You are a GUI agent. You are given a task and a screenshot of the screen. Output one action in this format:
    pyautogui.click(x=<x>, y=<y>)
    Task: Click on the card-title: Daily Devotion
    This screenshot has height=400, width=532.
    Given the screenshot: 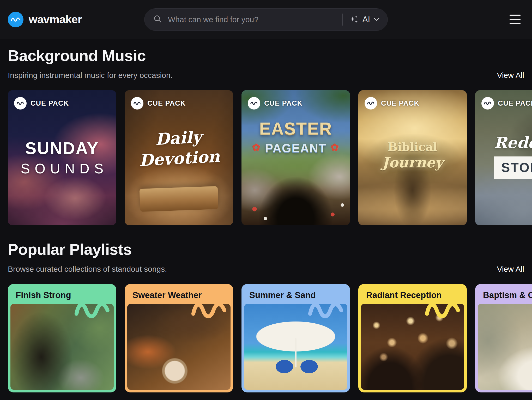 What is the action you would take?
    pyautogui.click(x=179, y=148)
    